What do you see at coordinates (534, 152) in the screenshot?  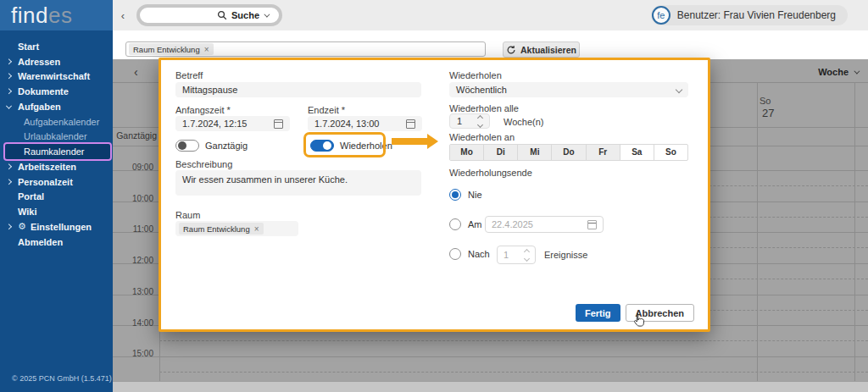 I see `weekday-mi: Mi` at bounding box center [534, 152].